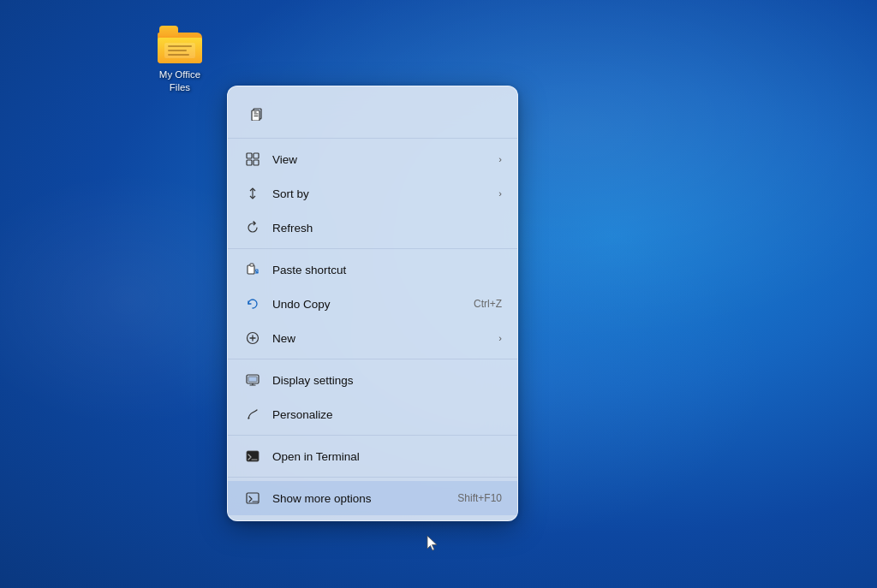 The image size is (877, 588). What do you see at coordinates (180, 81) in the screenshot?
I see `desktop-icon-label: My Office Files` at bounding box center [180, 81].